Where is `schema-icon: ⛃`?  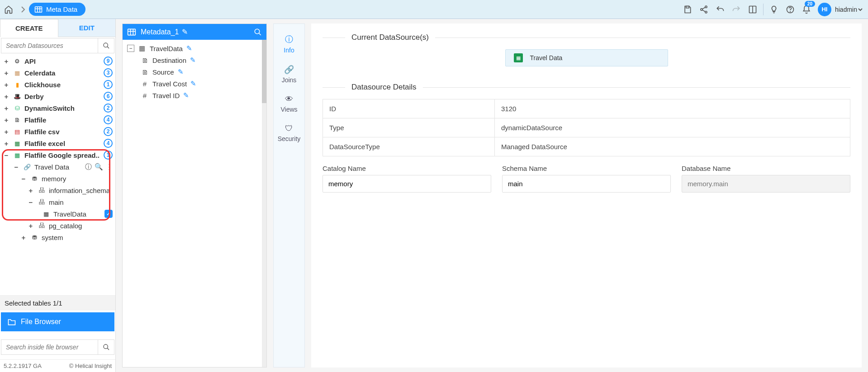
schema-icon: ⛃ is located at coordinates (34, 179).